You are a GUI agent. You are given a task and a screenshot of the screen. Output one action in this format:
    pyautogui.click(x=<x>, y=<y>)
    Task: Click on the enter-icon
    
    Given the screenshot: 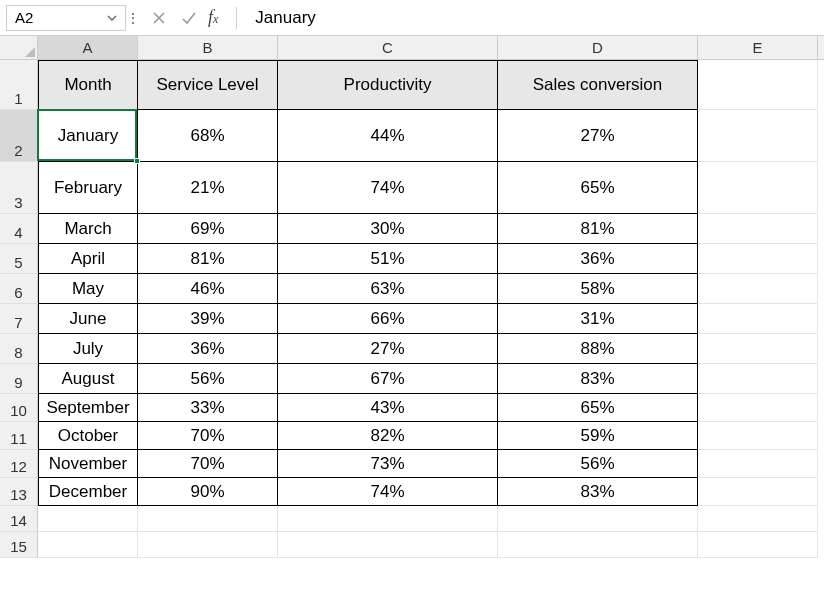 What is the action you would take?
    pyautogui.click(x=189, y=18)
    